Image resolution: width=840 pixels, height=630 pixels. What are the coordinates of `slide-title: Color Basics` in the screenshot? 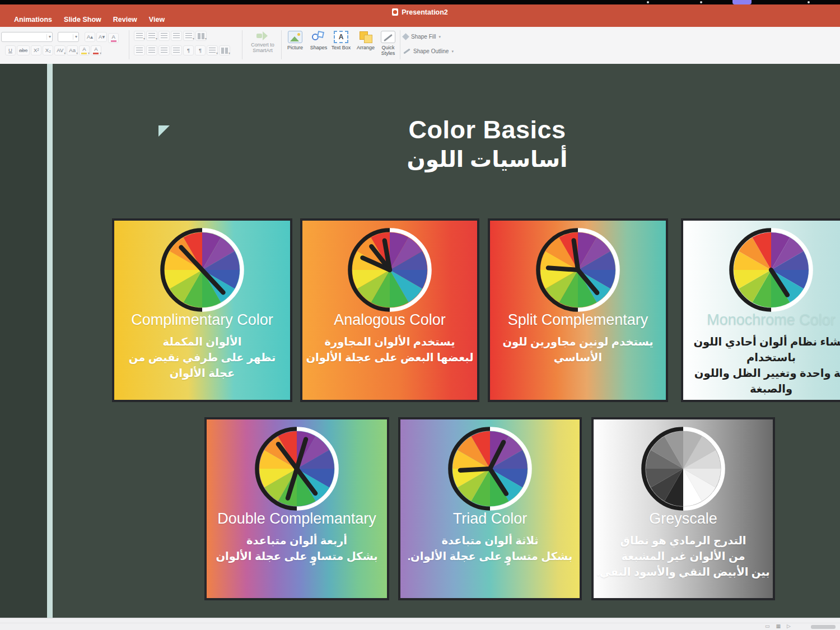 It's located at (487, 130).